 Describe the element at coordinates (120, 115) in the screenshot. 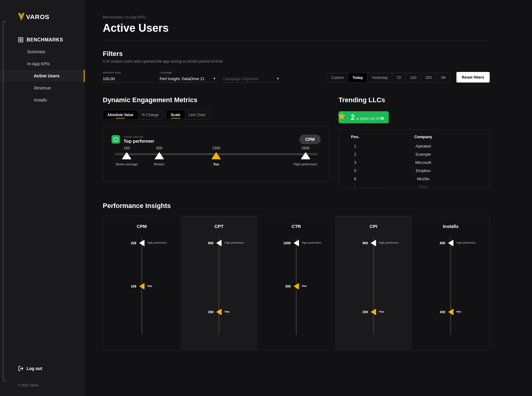

I see `toggle-absolute-value: Absolute Value` at that location.